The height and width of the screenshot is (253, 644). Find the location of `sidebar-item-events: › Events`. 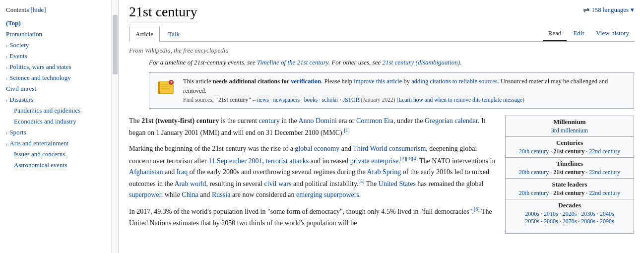

sidebar-item-events: › Events is located at coordinates (60, 56).